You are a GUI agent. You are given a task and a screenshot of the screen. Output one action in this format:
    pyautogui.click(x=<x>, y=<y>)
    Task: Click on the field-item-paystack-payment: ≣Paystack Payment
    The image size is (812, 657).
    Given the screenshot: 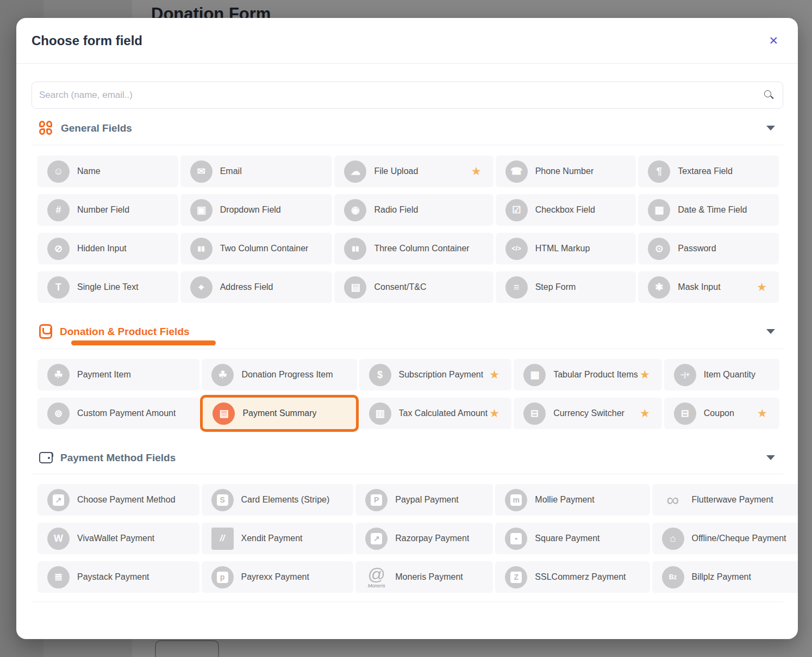 What is the action you would take?
    pyautogui.click(x=118, y=577)
    